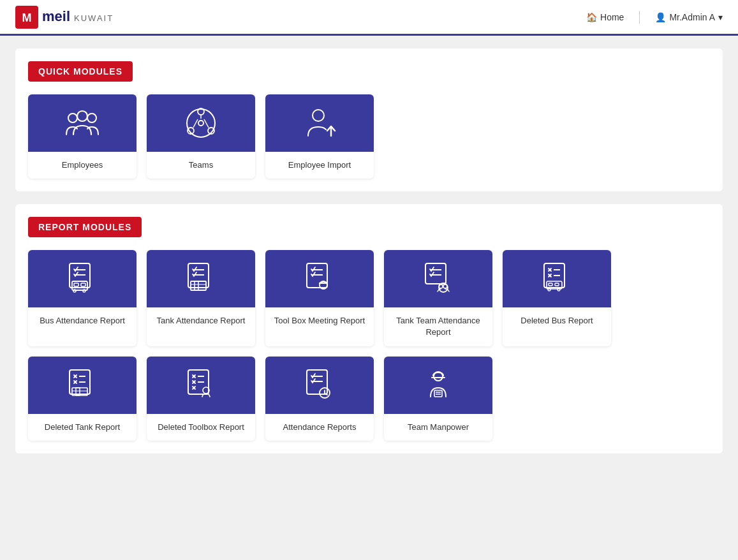 The height and width of the screenshot is (560, 738). What do you see at coordinates (639, 17) in the screenshot?
I see `nav-divider` at bounding box center [639, 17].